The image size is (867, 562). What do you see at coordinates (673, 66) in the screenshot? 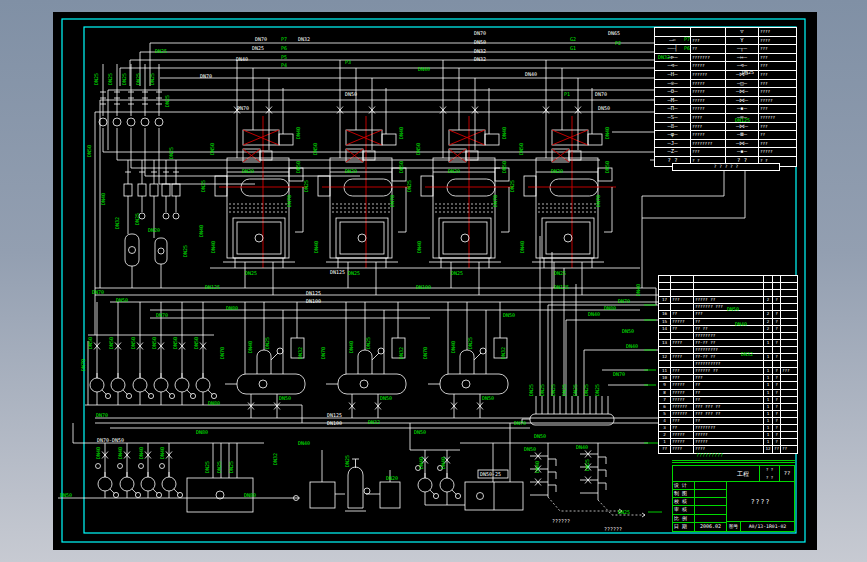
I see `legend-symbol: —⊲—` at bounding box center [673, 66].